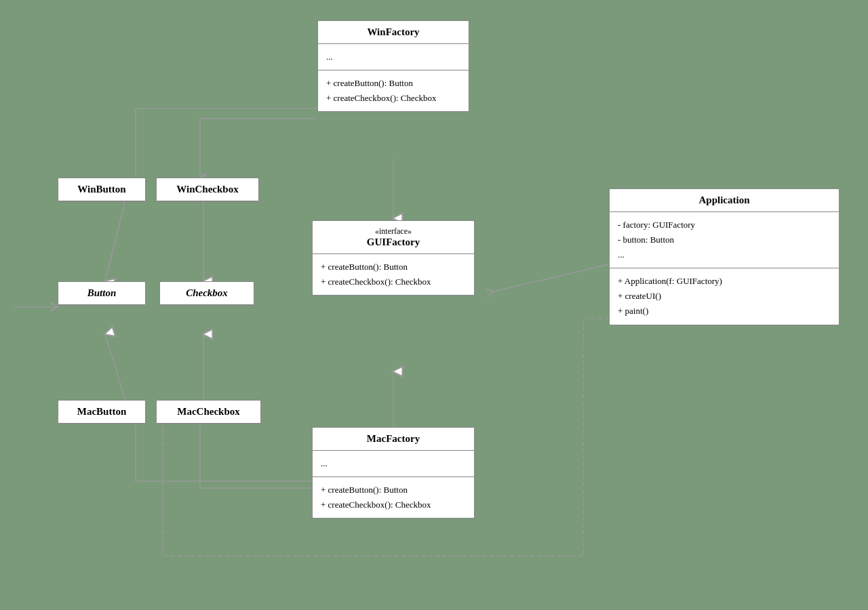 The height and width of the screenshot is (610, 868). I want to click on guifactory-title: «interface» GUIFactory, so click(393, 237).